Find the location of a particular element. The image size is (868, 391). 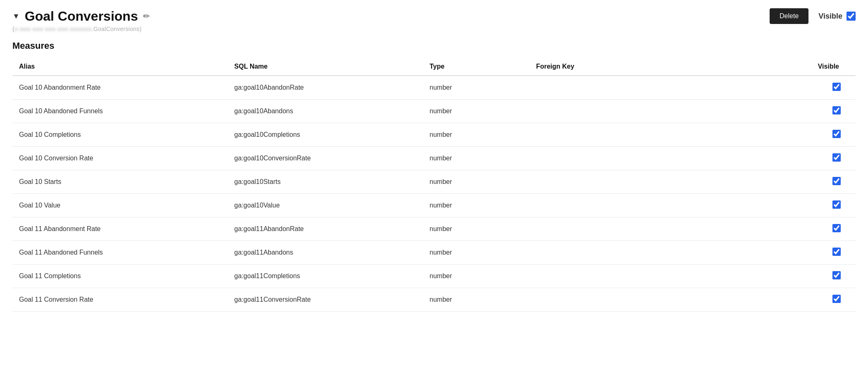

cell-sql-name: ga:goal11Abandons is located at coordinates (332, 253).